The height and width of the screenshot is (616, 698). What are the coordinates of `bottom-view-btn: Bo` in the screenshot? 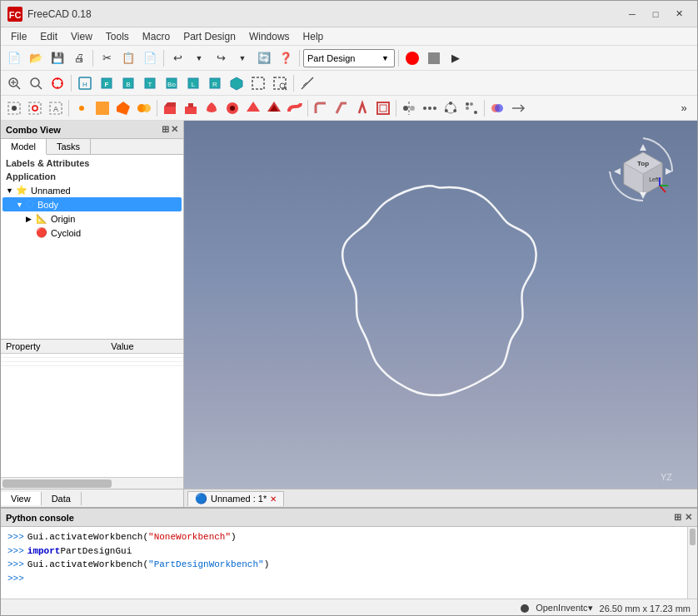 It's located at (172, 83).